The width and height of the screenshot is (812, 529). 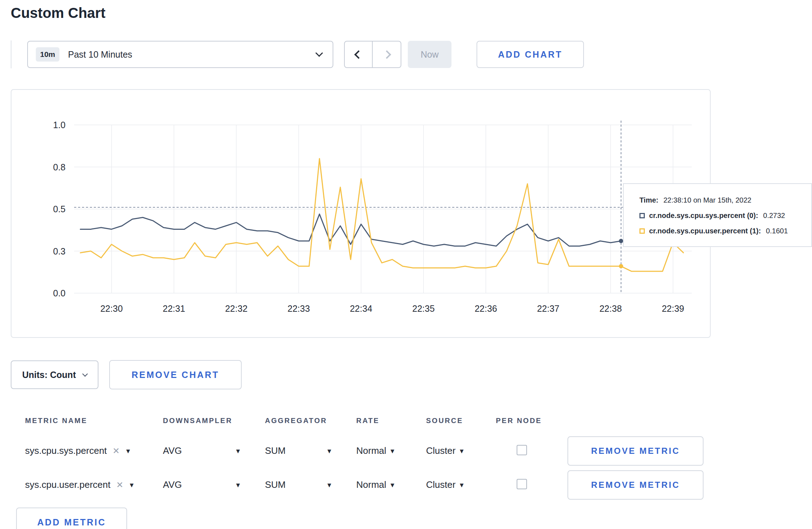 I want to click on header-aggregator: AGGREGATOR, so click(x=311, y=421).